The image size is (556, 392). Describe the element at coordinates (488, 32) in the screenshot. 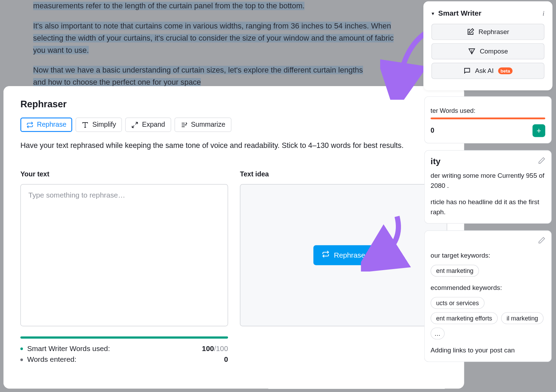

I see `rephraser-button: Rephraser` at that location.